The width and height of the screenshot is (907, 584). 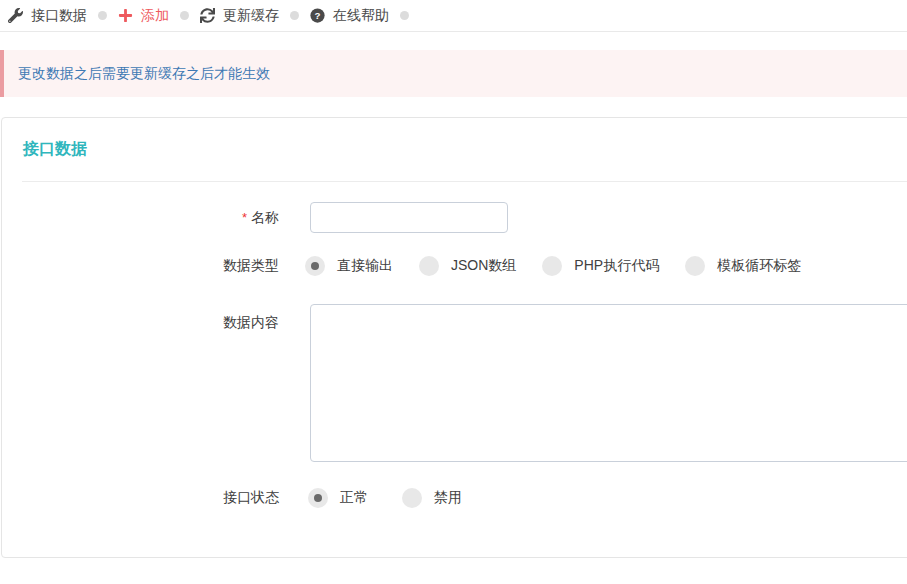 What do you see at coordinates (454, 138) in the screenshot?
I see `page-title: 接口数据` at bounding box center [454, 138].